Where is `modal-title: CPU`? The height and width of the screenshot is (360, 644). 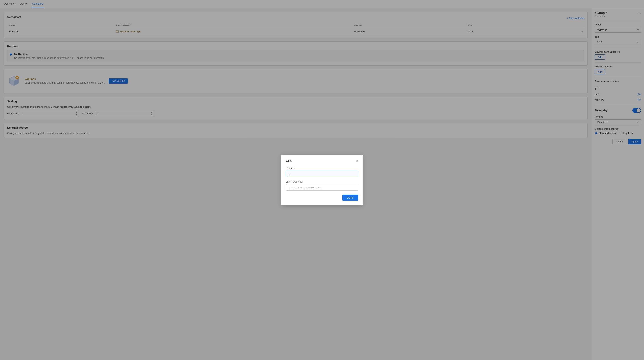 modal-title: CPU is located at coordinates (289, 161).